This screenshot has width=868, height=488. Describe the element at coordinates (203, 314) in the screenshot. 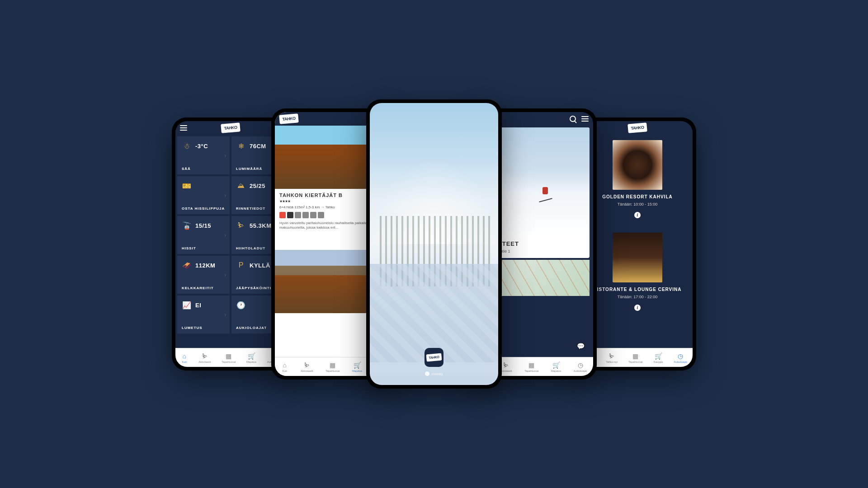

I see `tile-snowmaking: 📈EILUMETUS›` at that location.